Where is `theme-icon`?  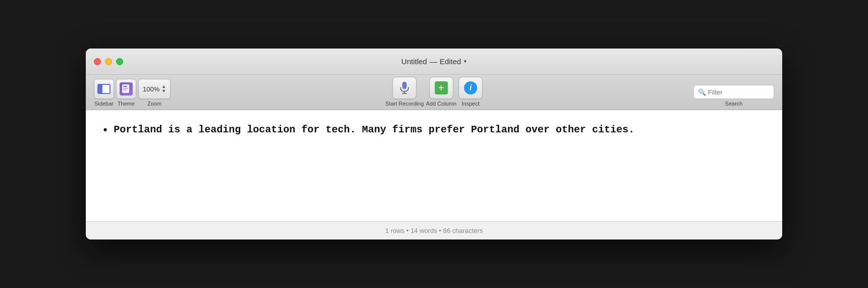 theme-icon is located at coordinates (126, 89).